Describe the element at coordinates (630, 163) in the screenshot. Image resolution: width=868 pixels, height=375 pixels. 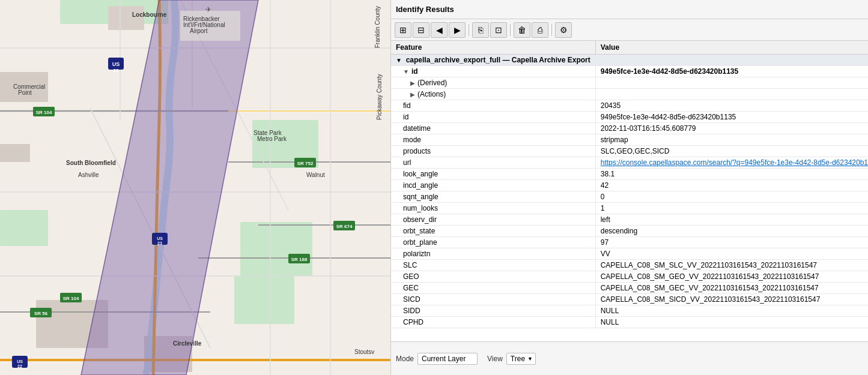
I see `table-row: urlhttps://console.capellaspace.com/sear…` at that location.